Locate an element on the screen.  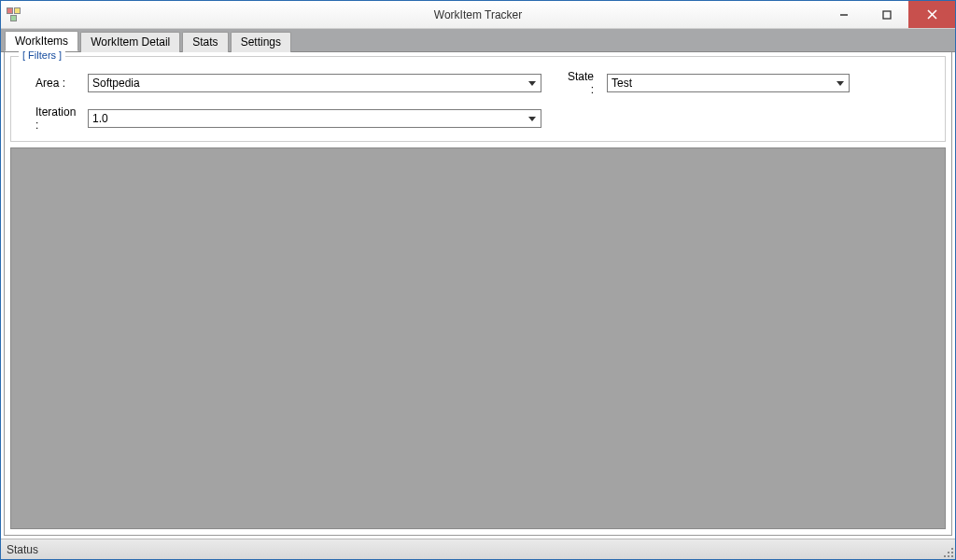
close-icon is located at coordinates (932, 15).